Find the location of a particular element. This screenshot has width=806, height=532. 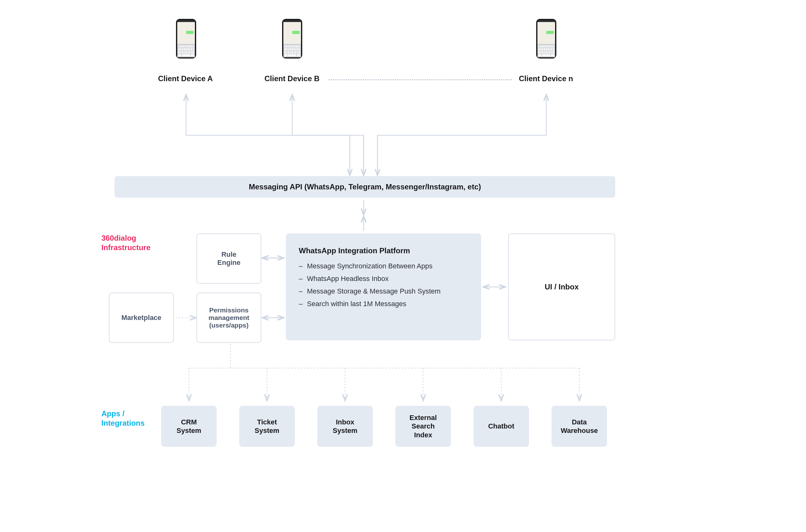

messaging-api-bar: Messaging API (WhatsApp, Telegram, Messe… is located at coordinates (365, 187).